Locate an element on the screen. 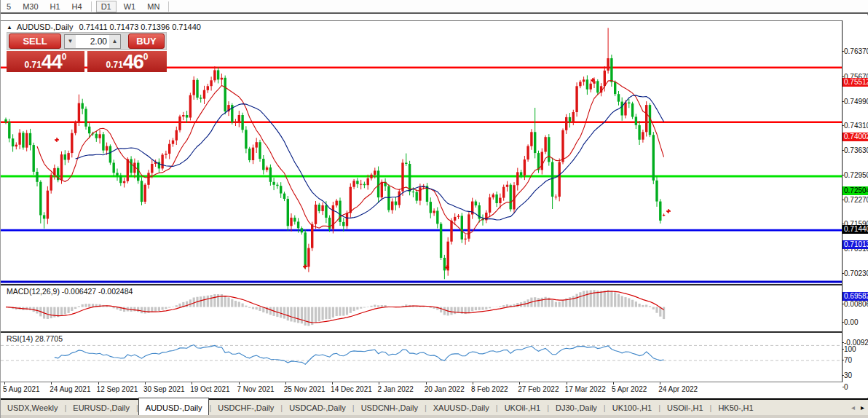 The height and width of the screenshot is (418, 868). chart-tab-usdchf-daily: USDCHF-,Daily is located at coordinates (246, 408).